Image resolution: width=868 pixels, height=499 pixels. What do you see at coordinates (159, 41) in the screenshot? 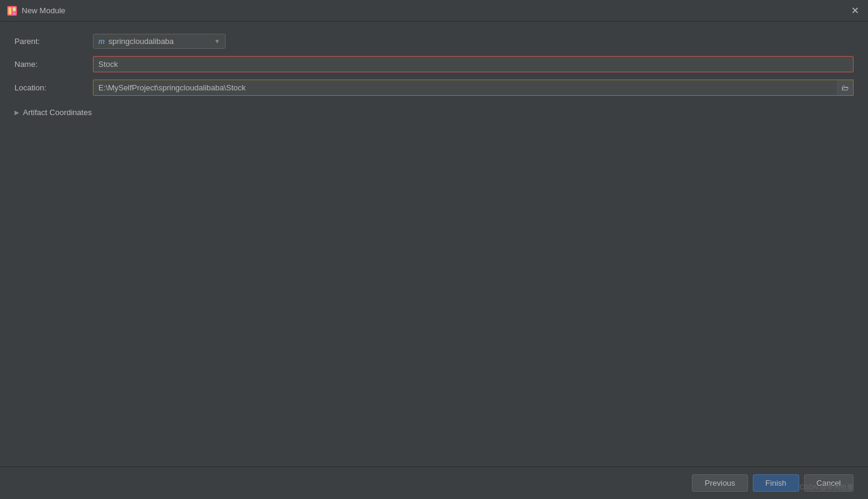
I see `parent-value: springcloudalibaba` at bounding box center [159, 41].